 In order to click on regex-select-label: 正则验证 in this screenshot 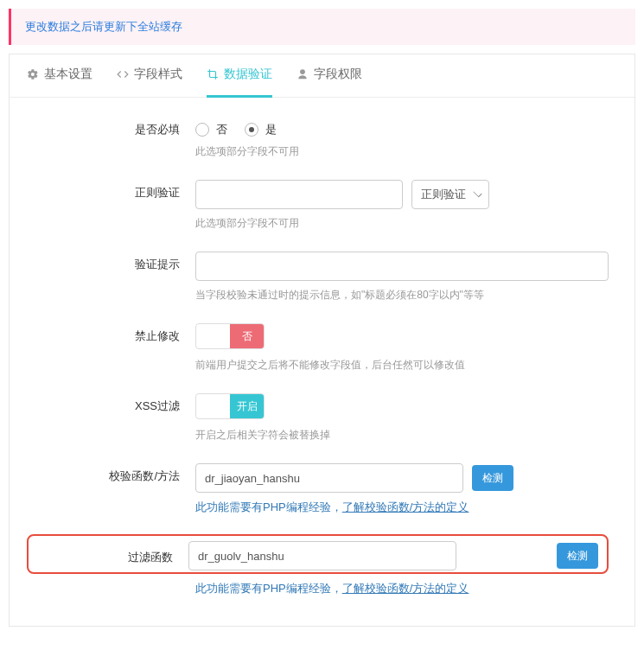, I will do `click(443, 194)`.